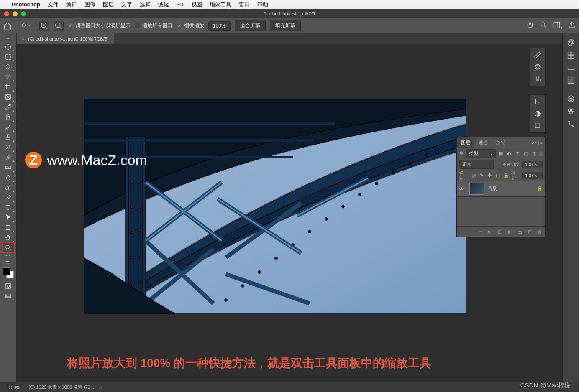 This screenshot has height=392, width=579. I want to click on filter-pixel-icon: ▦, so click(501, 154).